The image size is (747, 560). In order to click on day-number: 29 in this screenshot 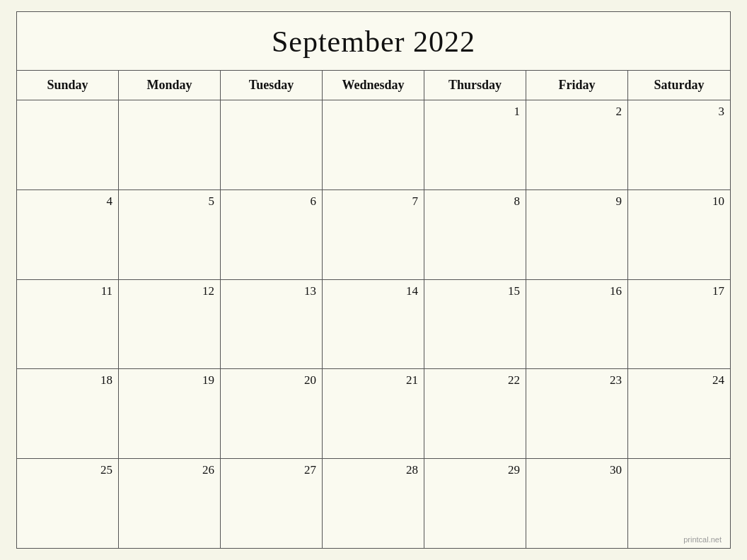, I will do `click(475, 470)`.